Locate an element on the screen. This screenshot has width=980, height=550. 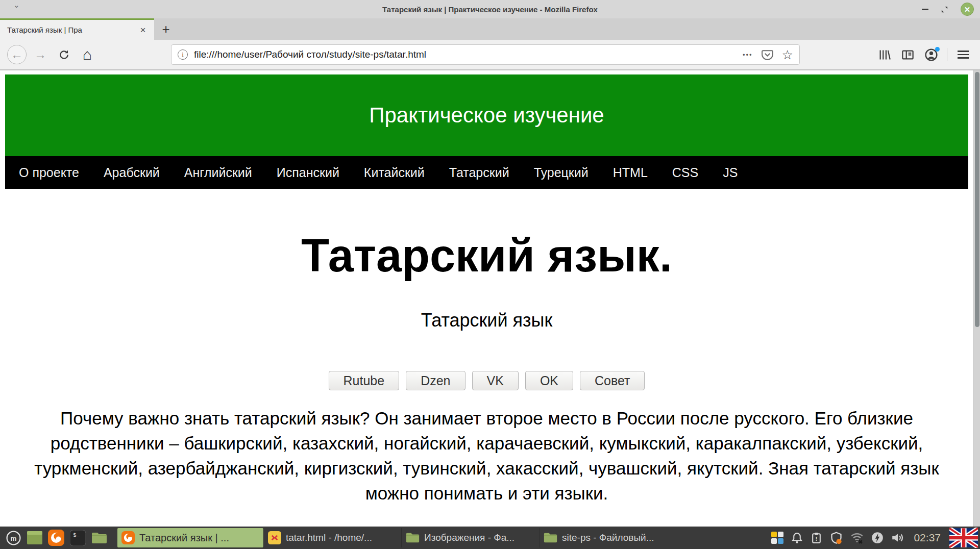
terminal-icon: $_ is located at coordinates (78, 538).